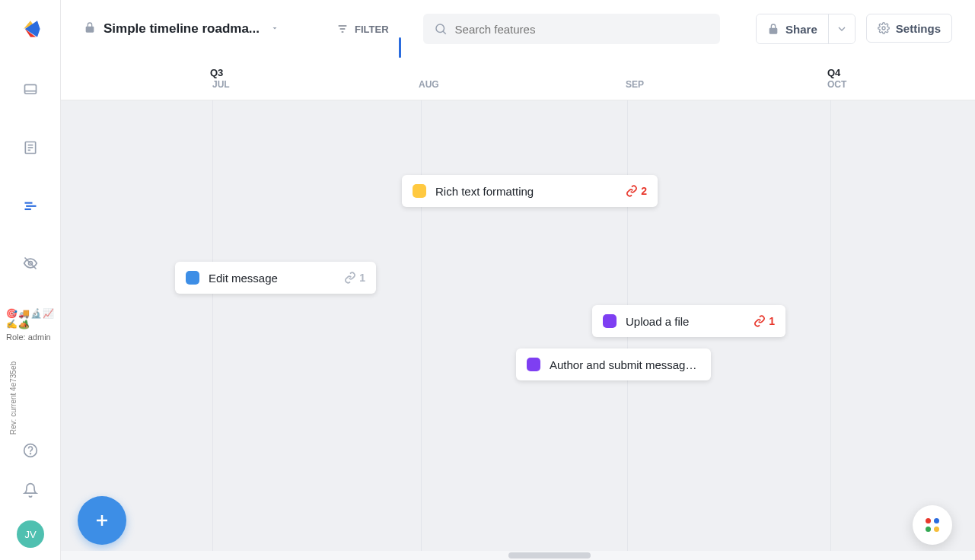  What do you see at coordinates (884, 28) in the screenshot?
I see `gear-icon` at bounding box center [884, 28].